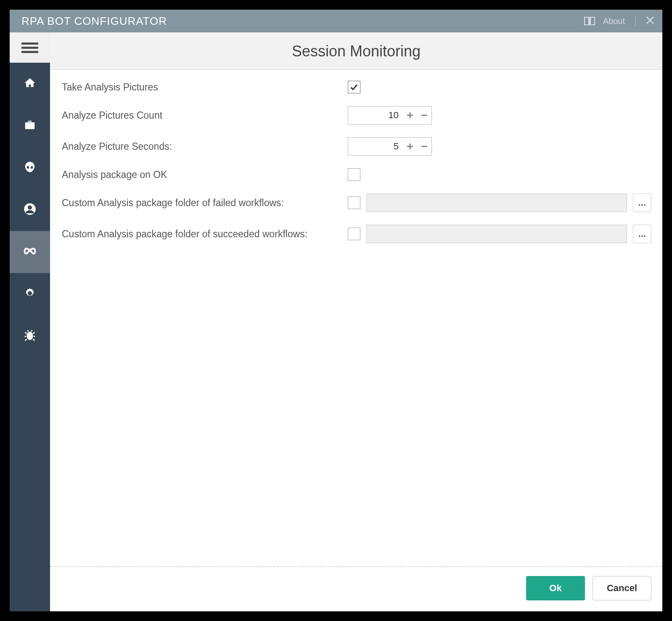  What do you see at coordinates (642, 234) in the screenshot?
I see `browse-succeeded-folder-button: ...` at bounding box center [642, 234].